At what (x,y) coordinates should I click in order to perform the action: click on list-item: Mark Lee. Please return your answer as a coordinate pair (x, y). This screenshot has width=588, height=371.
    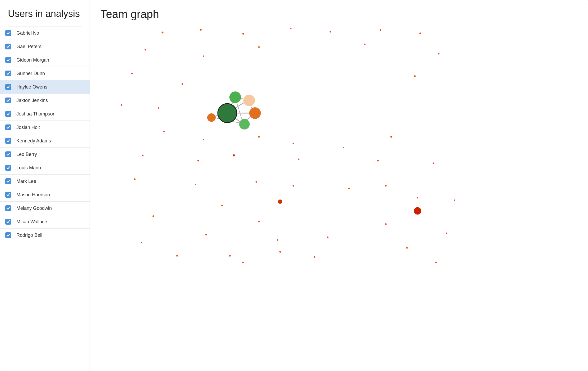
    Looking at the image, I should click on (45, 181).